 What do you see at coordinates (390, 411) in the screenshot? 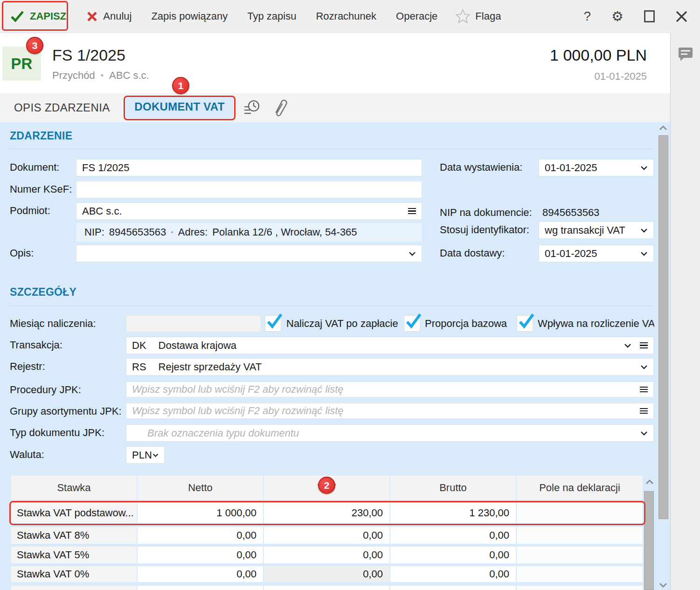
I see `grupy-jpk-field` at bounding box center [390, 411].